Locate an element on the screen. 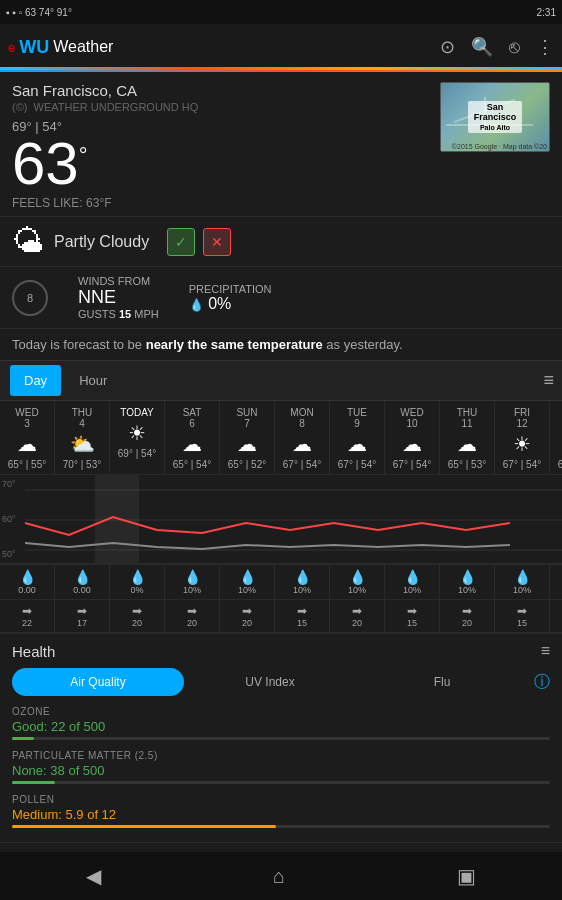  day-column: MON 8 ☁ 67° | 54° is located at coordinates (302, 438).